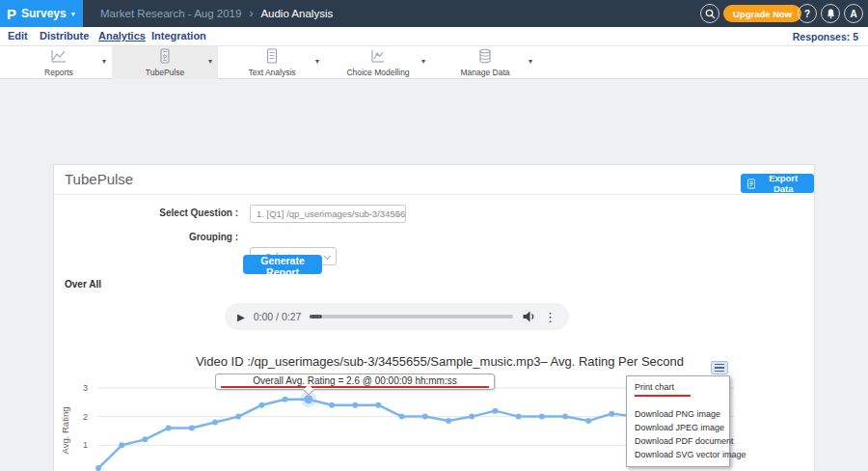 This screenshot has width=868, height=471. I want to click on play-button: ▶, so click(241, 317).